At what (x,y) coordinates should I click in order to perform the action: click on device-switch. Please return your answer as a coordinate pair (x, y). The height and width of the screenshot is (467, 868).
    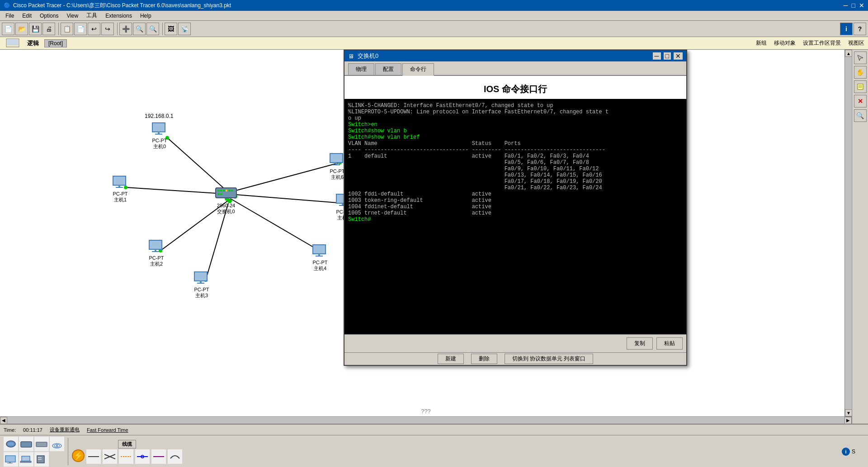
    Looking at the image, I should click on (26, 444).